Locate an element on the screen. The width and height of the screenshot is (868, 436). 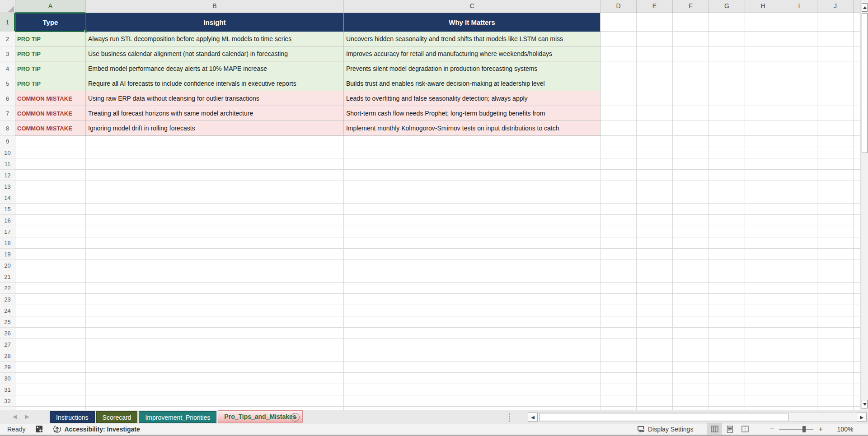
sheet-tab-Improvement_Priorities: Improvement_Priorities is located at coordinates (178, 417).